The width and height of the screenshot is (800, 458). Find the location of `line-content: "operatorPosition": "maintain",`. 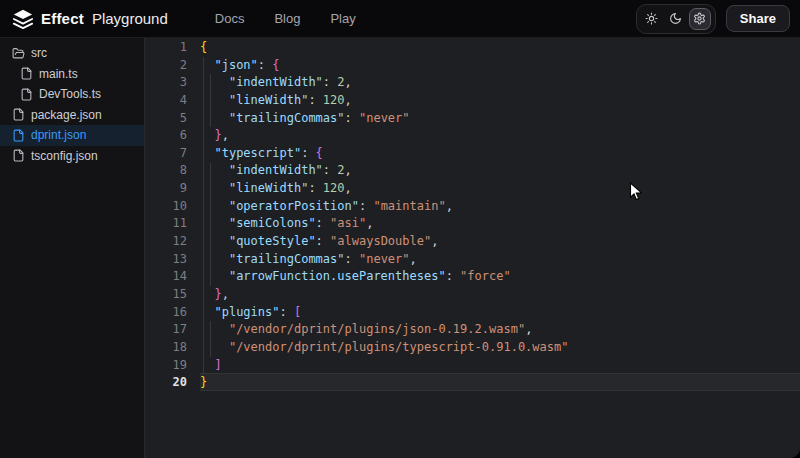

line-content: "operatorPosition": "maintain", is located at coordinates (320, 207).